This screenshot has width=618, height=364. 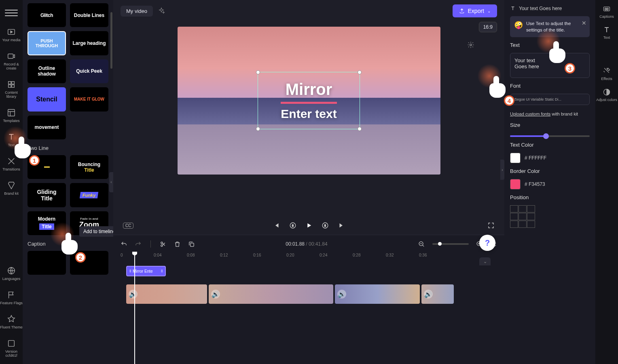 I want to click on video-clip-3: 🔊, so click(x=377, y=294).